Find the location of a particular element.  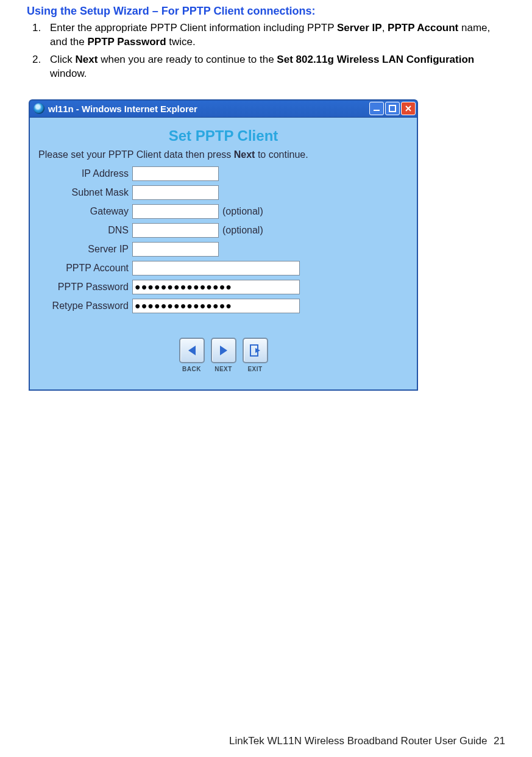

pptp-password-field: ●●●●●●●●●●●●●●● is located at coordinates (216, 287).